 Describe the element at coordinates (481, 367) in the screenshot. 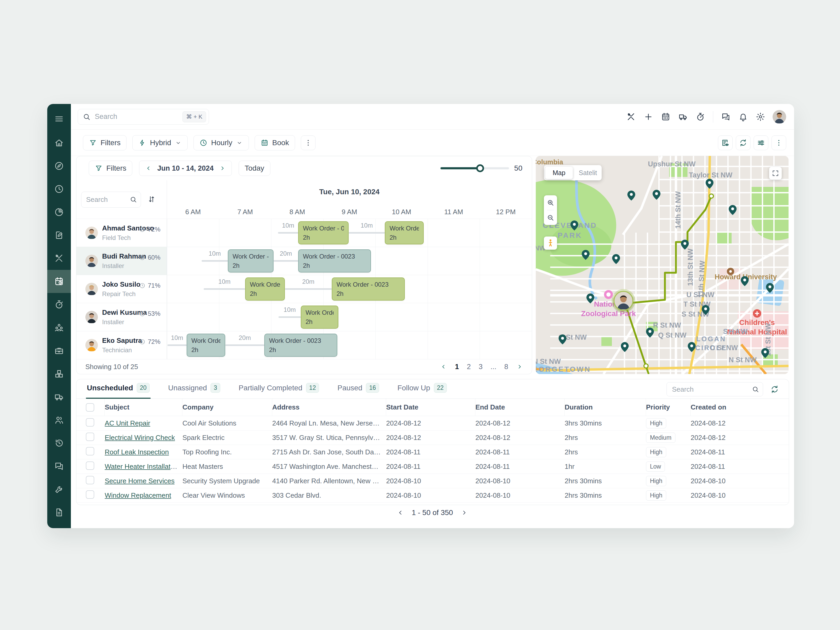

I see `page-number: 3` at that location.